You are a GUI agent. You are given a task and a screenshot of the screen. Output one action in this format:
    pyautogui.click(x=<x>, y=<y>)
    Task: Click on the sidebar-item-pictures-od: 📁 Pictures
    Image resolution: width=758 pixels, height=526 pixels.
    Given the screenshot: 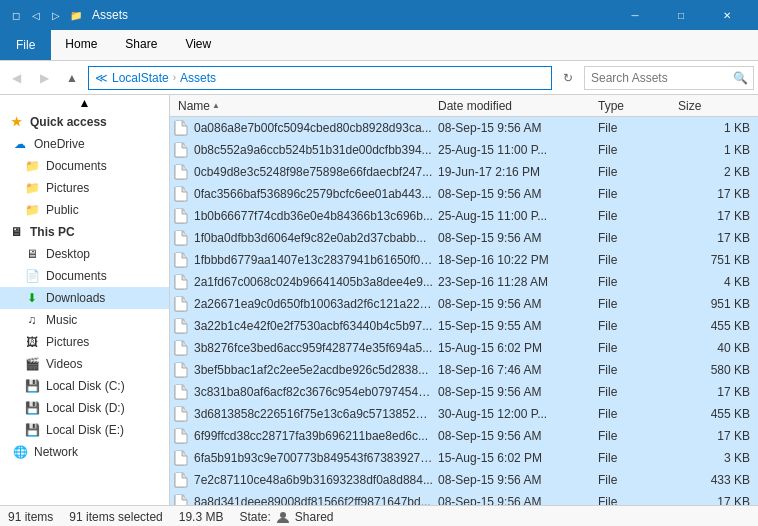 What is the action you would take?
    pyautogui.click(x=84, y=188)
    